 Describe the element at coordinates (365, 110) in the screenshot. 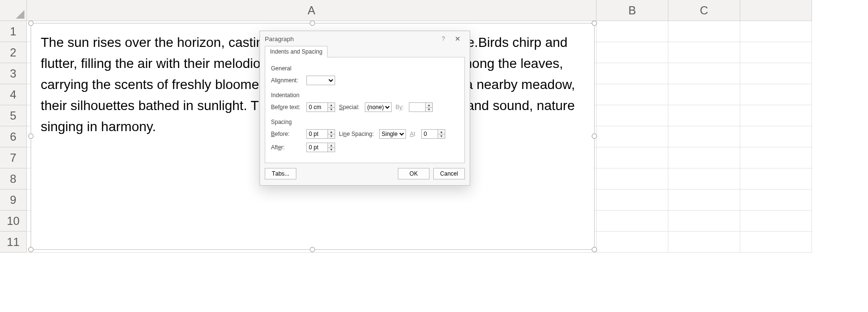

I see `dialog-body: General Alignment: Indentation Before te…` at that location.